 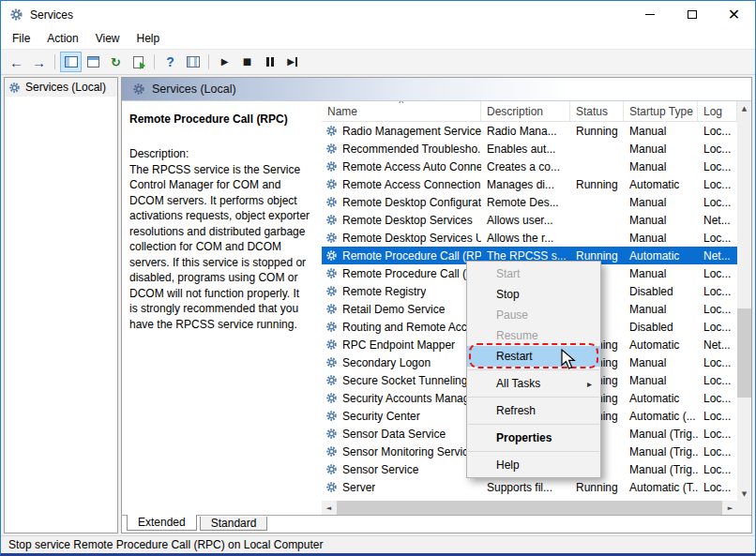 I want to click on start-service-button: ▶, so click(x=225, y=62).